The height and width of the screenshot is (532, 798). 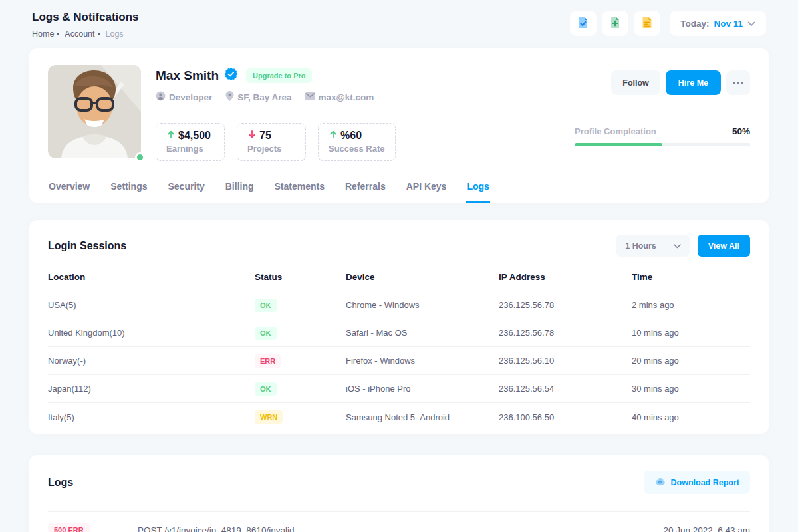 I want to click on completion-percent: 50%, so click(x=741, y=132).